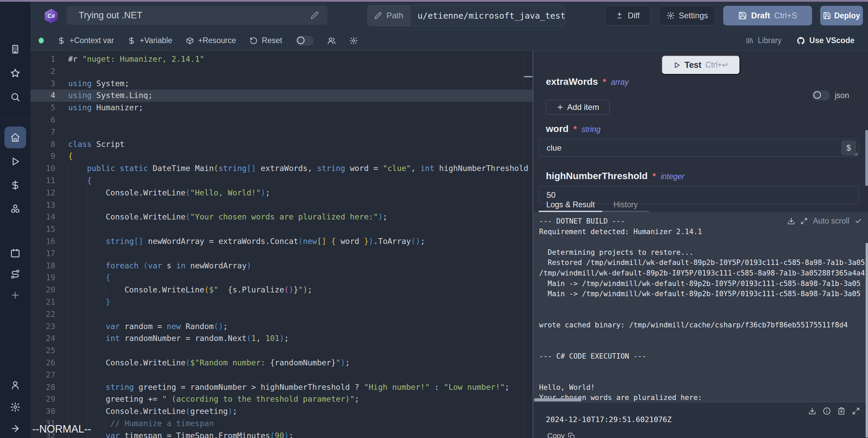 Image resolution: width=868 pixels, height=438 pixels. What do you see at coordinates (628, 16) in the screenshot?
I see `diff-button: Diff` at bounding box center [628, 16].